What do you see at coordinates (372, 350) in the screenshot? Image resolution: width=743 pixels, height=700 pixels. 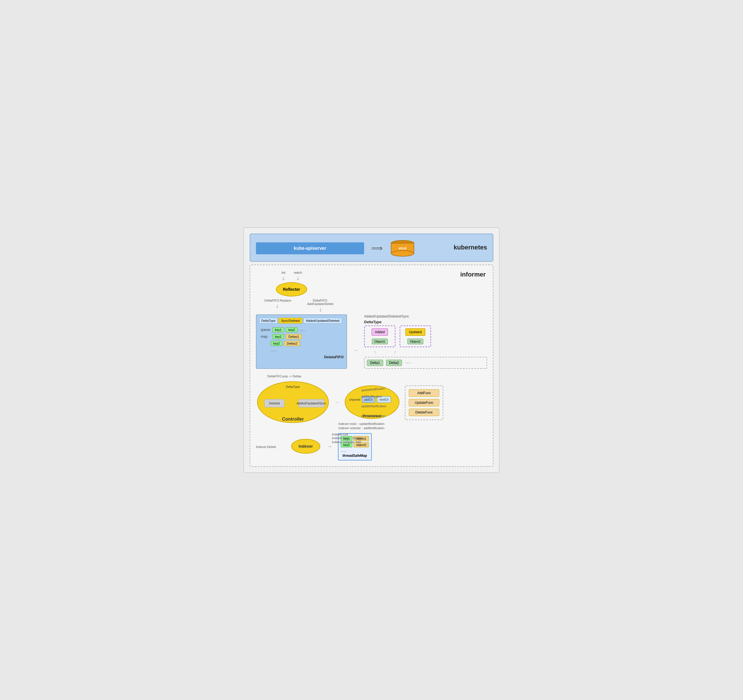 I see `main-container: kube-apiserver ⟹ etcd kubernetes informe…` at bounding box center [372, 350].